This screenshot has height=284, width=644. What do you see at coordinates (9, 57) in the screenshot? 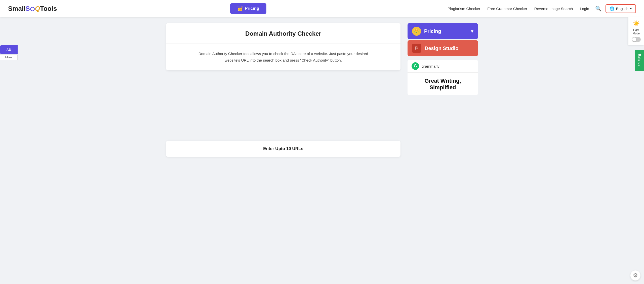
I see `ad-free-badge: l-Free` at bounding box center [9, 57].